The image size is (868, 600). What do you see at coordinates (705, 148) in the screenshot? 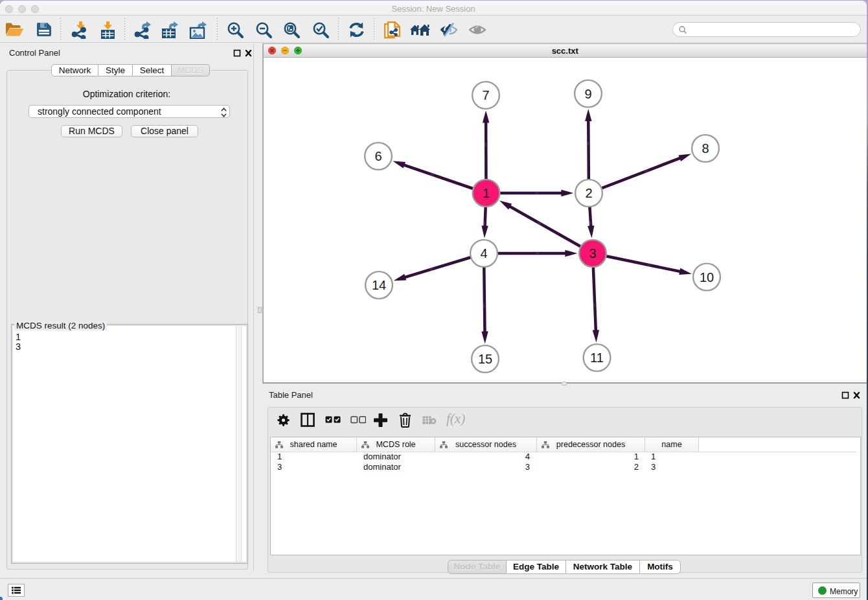
I see `svg-text: 8` at bounding box center [705, 148].